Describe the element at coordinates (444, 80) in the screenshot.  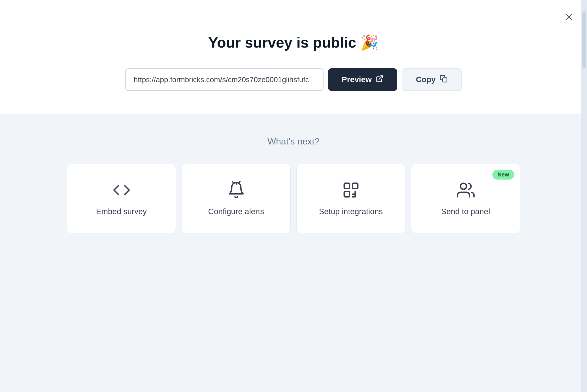
I see `copy-icon` at that location.